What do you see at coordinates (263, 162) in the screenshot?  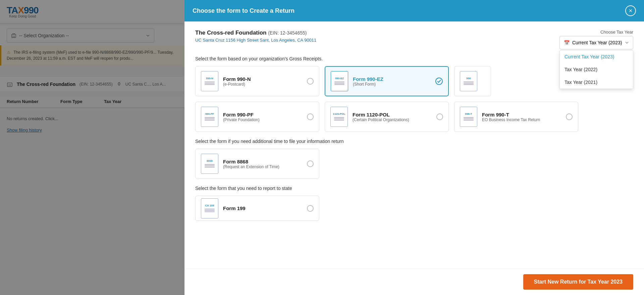 I see `form-name-8868: Form 8868` at bounding box center [263, 162].